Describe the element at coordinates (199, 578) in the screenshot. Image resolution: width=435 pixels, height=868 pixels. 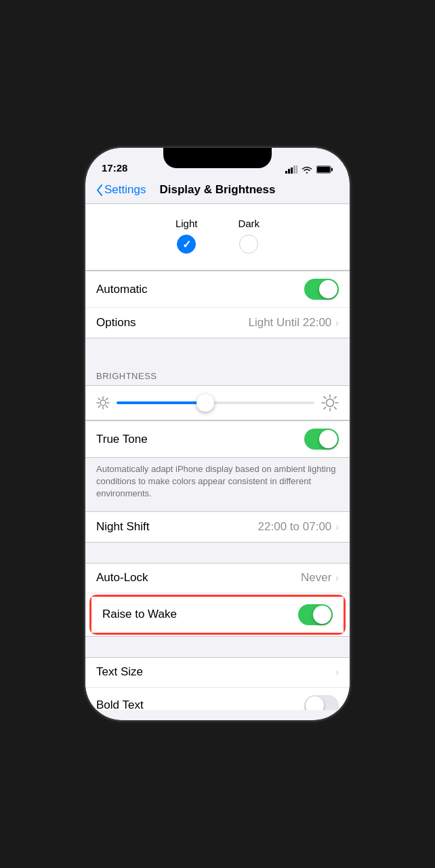
I see `auto-lock-label: Auto-Lock` at that location.